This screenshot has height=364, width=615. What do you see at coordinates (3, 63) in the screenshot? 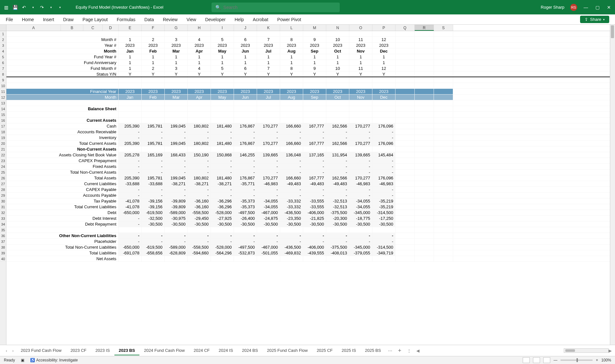
I see `row-header-6: 6` at bounding box center [3, 63].